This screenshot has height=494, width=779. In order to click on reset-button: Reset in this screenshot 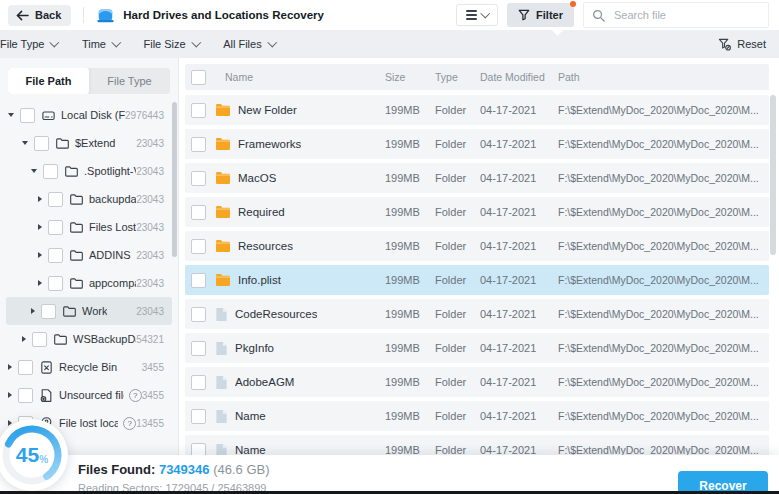, I will do `click(742, 44)`.